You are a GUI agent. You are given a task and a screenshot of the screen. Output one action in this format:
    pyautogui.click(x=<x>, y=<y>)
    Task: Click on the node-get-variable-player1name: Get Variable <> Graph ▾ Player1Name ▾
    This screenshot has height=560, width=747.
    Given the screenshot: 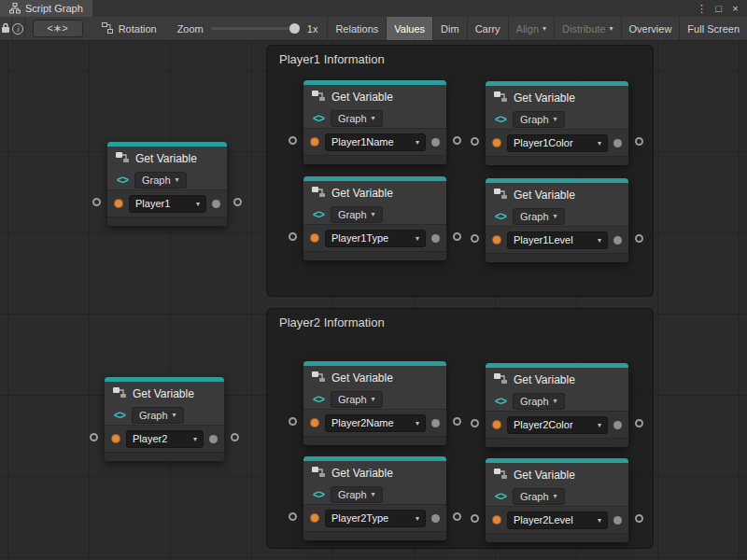 What is the action you would take?
    pyautogui.click(x=375, y=122)
    